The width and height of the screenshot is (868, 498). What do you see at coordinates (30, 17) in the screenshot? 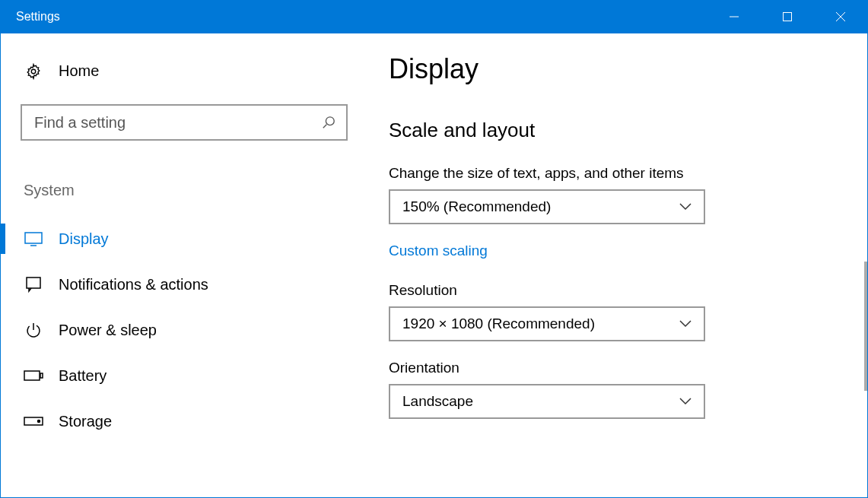
I see `window-title: Settings` at bounding box center [30, 17].